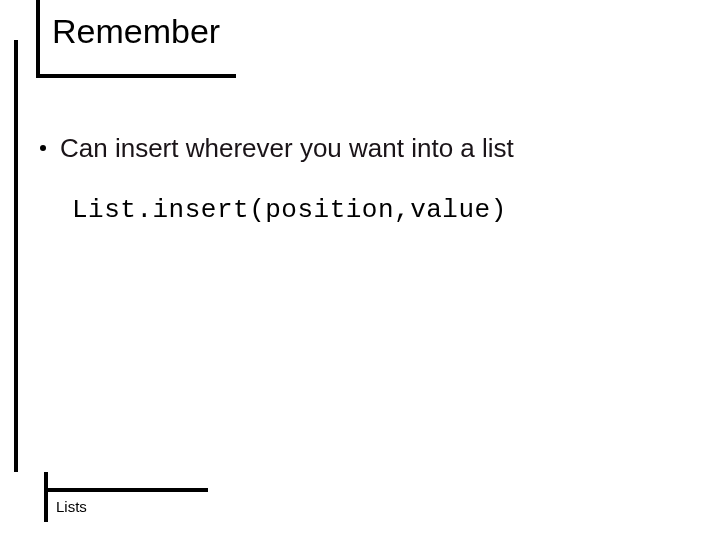 The height and width of the screenshot is (540, 720). What do you see at coordinates (72, 506) in the screenshot?
I see `footer-label: Lists` at bounding box center [72, 506].